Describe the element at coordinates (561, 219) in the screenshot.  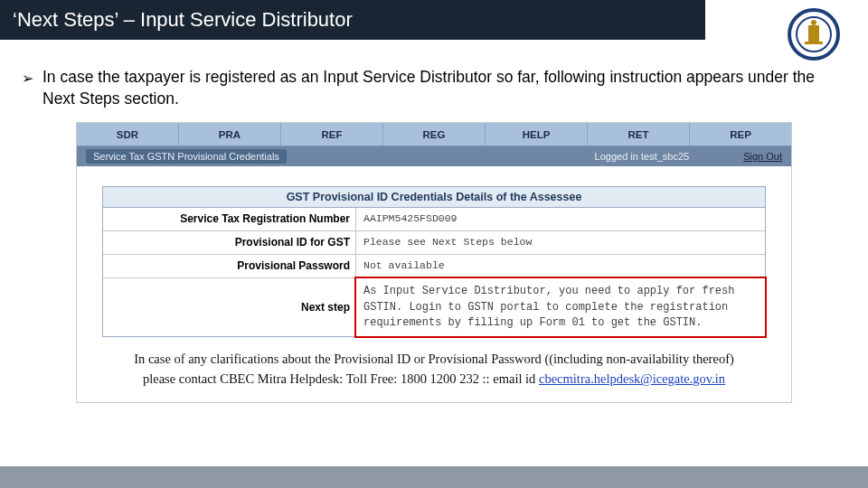
I see `value-reg-number: AAIPM5425FSD009` at that location.